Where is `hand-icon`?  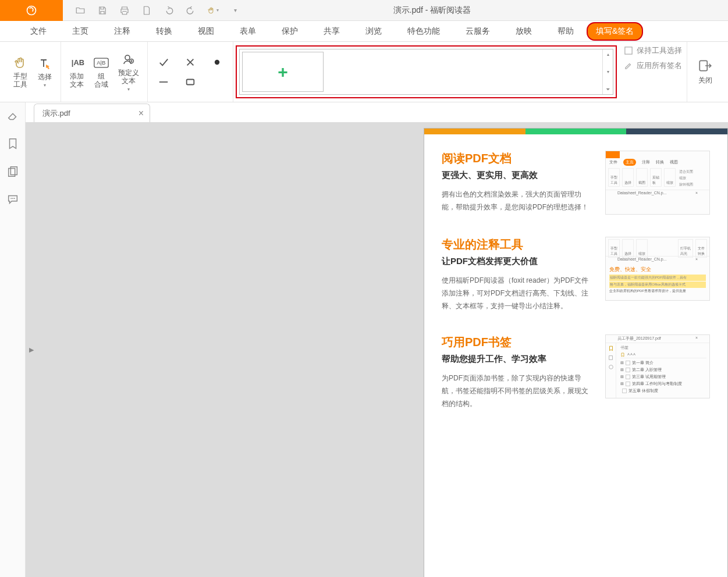 hand-icon is located at coordinates (20, 63).